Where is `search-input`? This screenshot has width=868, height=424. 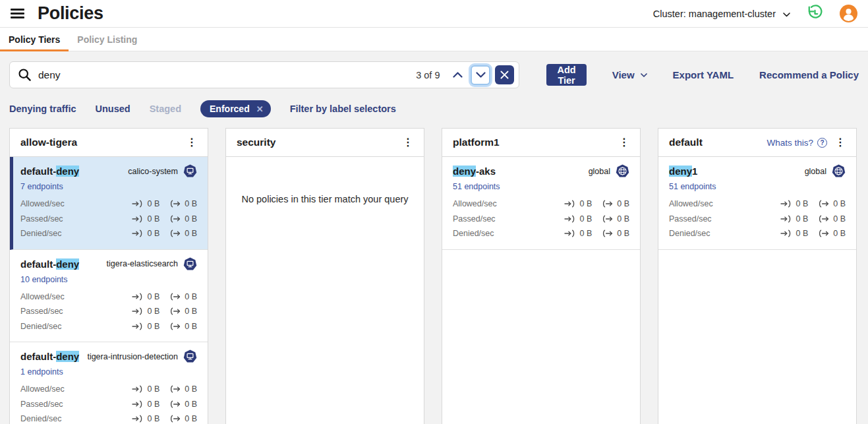
search-input is located at coordinates (227, 75).